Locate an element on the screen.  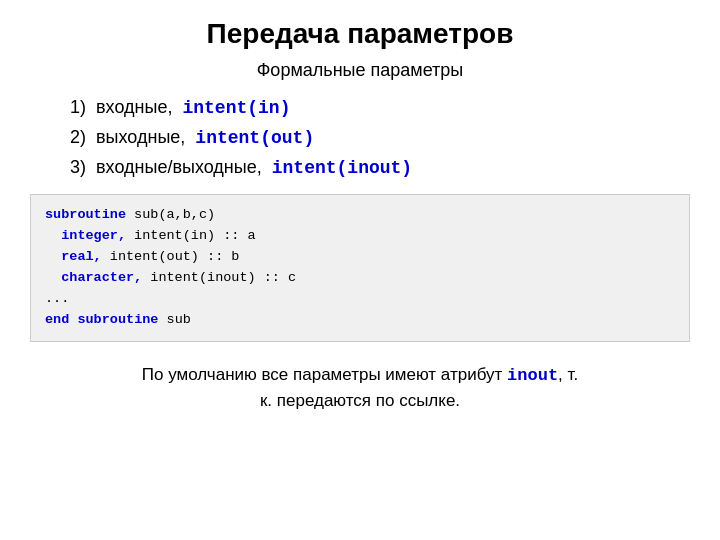
list-number-3: 3) is located at coordinates (78, 167).